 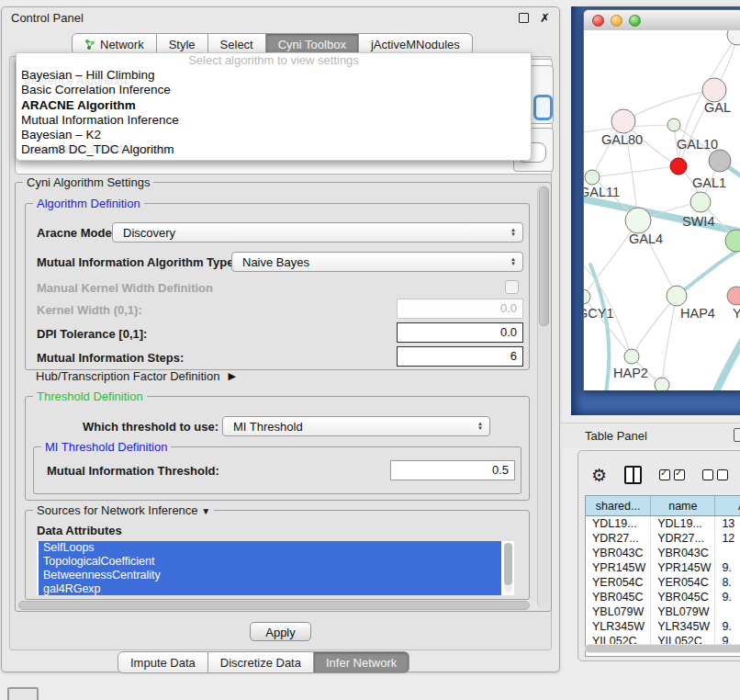 What do you see at coordinates (619, 538) in the screenshot?
I see `table-cell: YDR27...` at bounding box center [619, 538].